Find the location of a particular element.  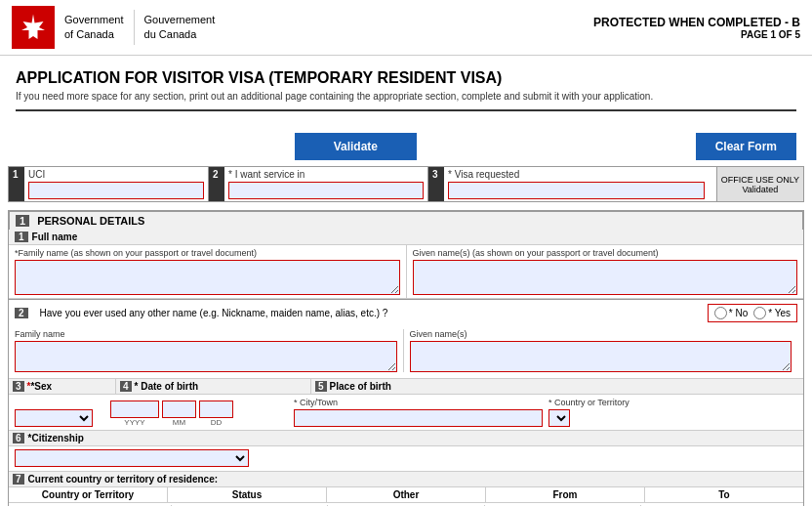

citizenship-select is located at coordinates (132, 458).